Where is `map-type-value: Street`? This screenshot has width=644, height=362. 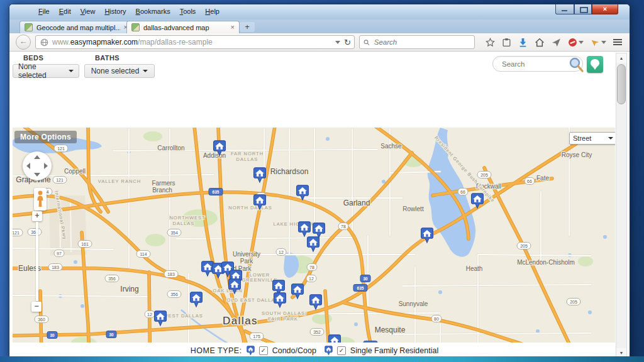 map-type-value: Street is located at coordinates (582, 138).